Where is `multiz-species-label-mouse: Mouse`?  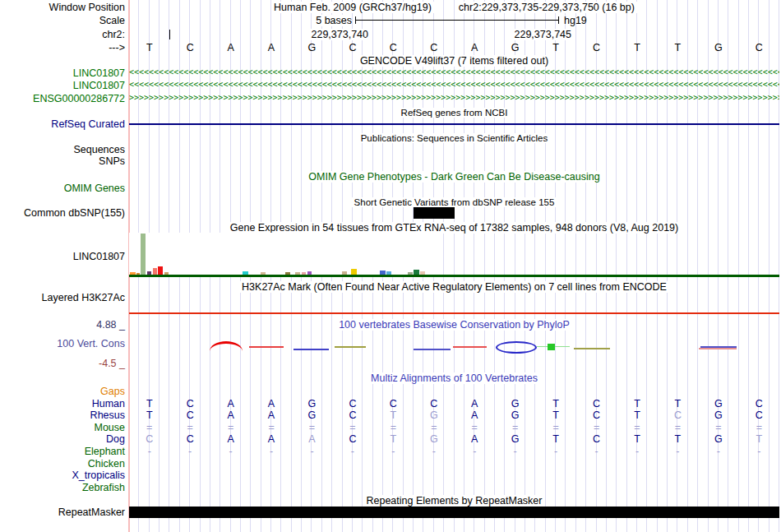 multiz-species-label-mouse: Mouse is located at coordinates (62, 428).